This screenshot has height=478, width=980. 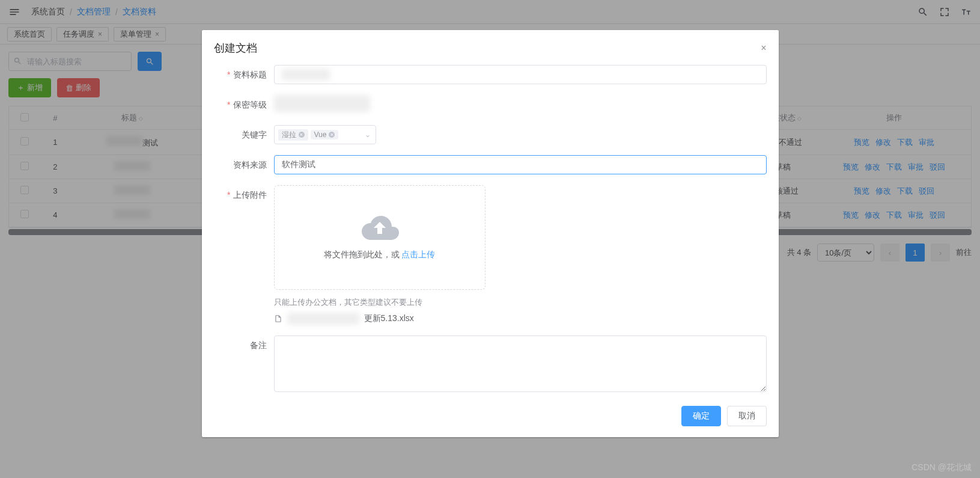 I want to click on dialog-title: 创建文档, so click(x=236, y=48).